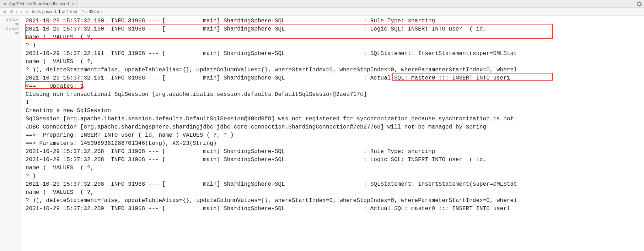  I want to click on close-icon: ×, so click(73, 4).